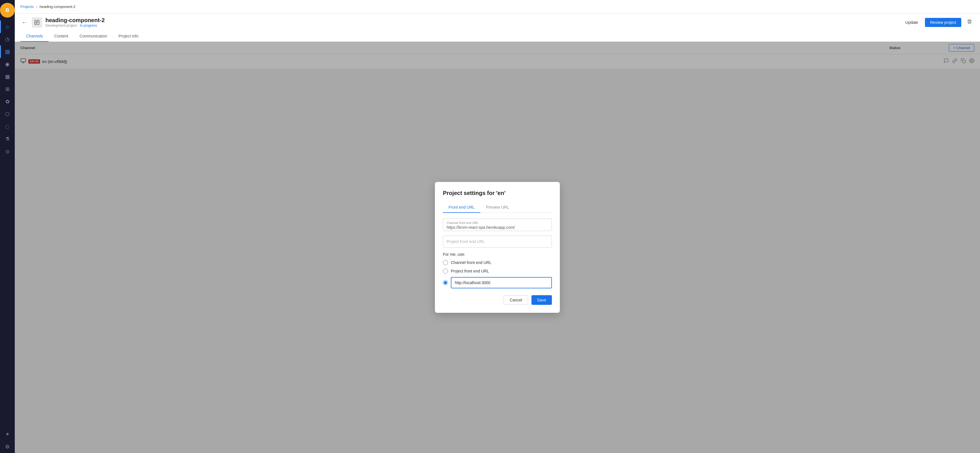 The height and width of the screenshot is (453, 980). What do you see at coordinates (88, 25) in the screenshot?
I see `subtitle-status: In progress` at bounding box center [88, 25].